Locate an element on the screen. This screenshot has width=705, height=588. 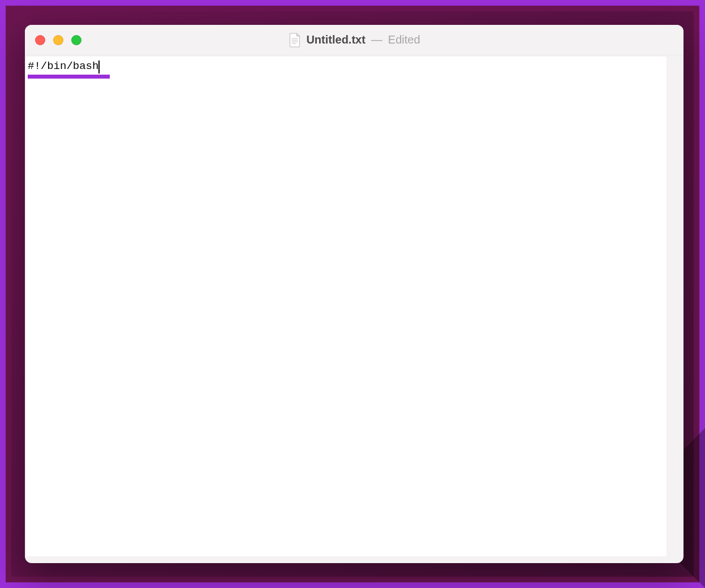
text-line-1: #!/bin/bash is located at coordinates (63, 67).